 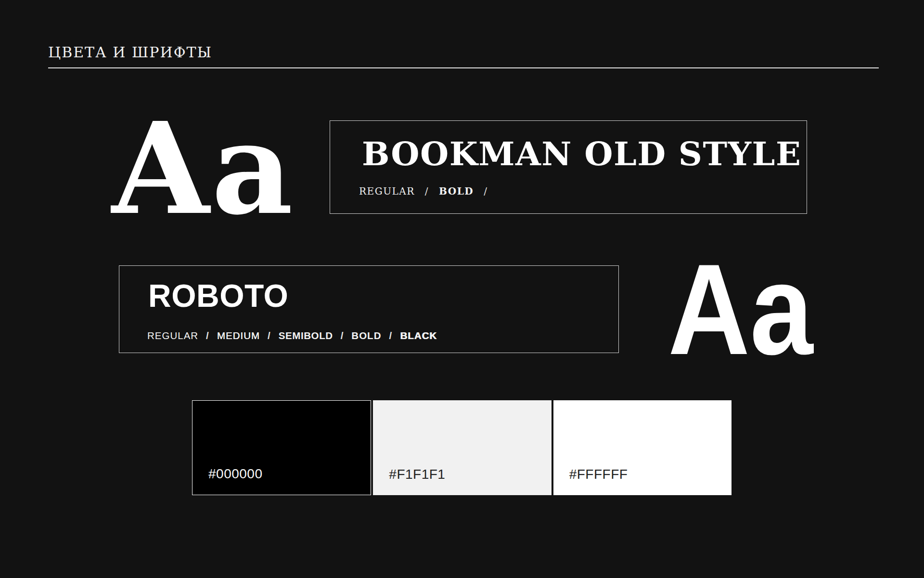 What do you see at coordinates (642, 448) in the screenshot?
I see `color-swatch-white: #FFFFFF` at bounding box center [642, 448].